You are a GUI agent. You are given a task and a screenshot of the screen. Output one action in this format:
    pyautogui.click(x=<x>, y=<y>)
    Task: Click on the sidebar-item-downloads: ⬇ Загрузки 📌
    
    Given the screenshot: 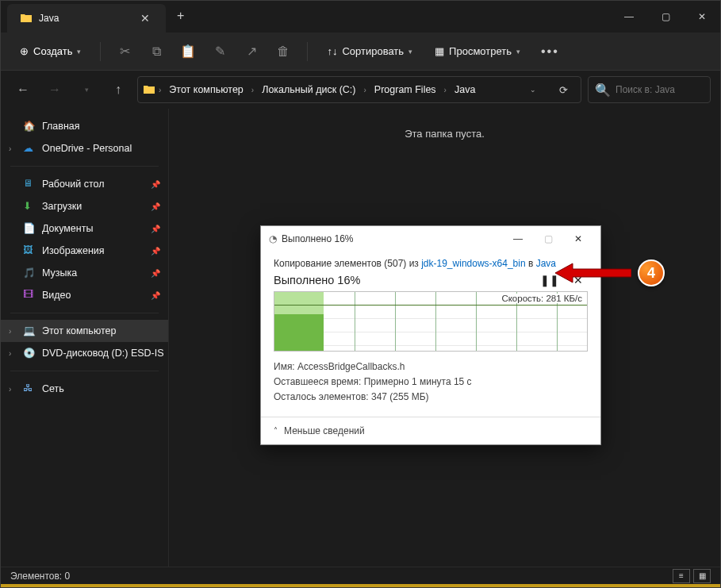 What is the action you would take?
    pyautogui.click(x=84, y=206)
    